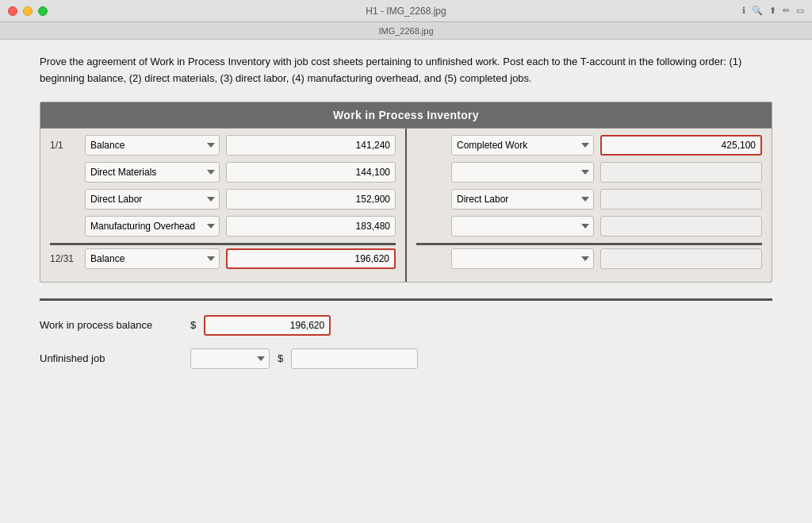  I want to click on minimize-button, so click(28, 11).